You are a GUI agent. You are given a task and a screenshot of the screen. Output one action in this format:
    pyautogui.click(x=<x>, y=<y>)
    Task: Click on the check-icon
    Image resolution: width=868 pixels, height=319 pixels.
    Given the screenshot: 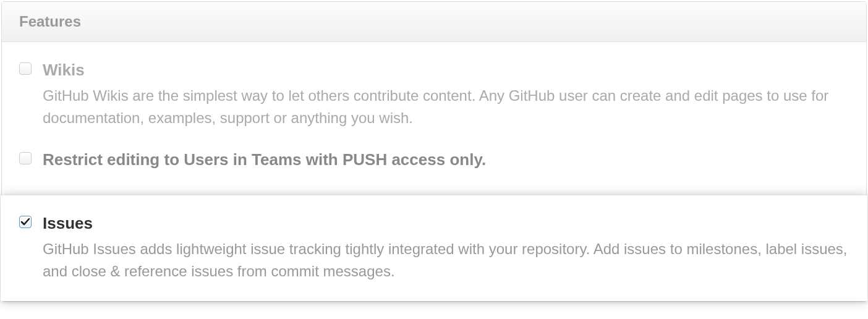 What is the action you would take?
    pyautogui.click(x=25, y=222)
    